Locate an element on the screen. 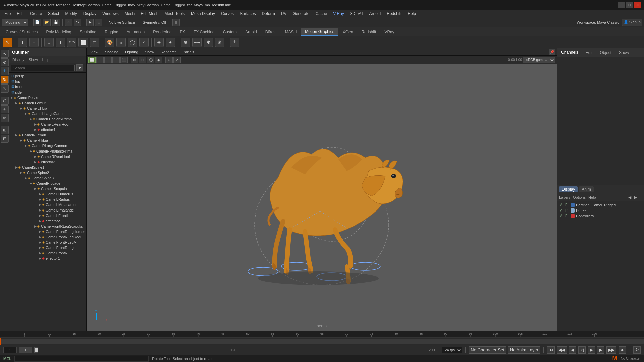 The image size is (644, 362). tree-item-camelrphalanxprima: ▶◈CamelRPhalanxPrima is located at coordinates (48, 151).